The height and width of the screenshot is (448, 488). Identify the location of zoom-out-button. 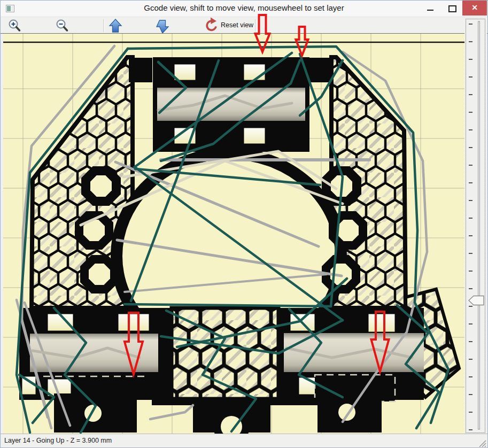
(62, 26).